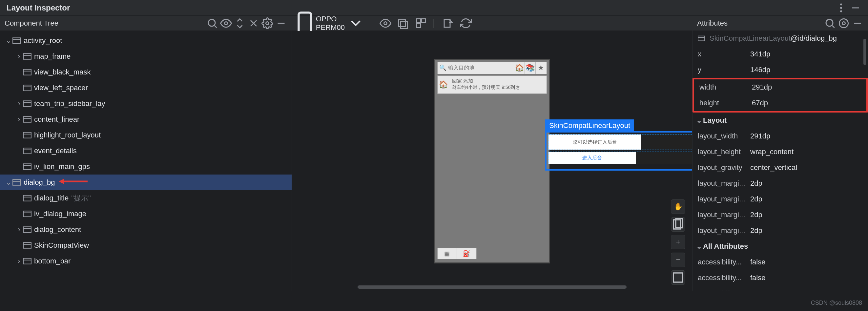 This screenshot has height=311, width=868. Describe the element at coordinates (780, 168) in the screenshot. I see `attr-layout_gravity: layout_gravitycenter_vertical` at that location.